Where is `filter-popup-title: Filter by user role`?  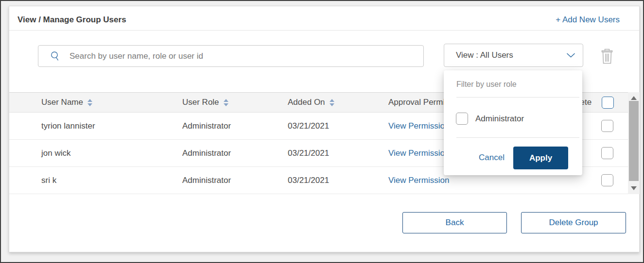 filter-popup-title: Filter by user role is located at coordinates (487, 84).